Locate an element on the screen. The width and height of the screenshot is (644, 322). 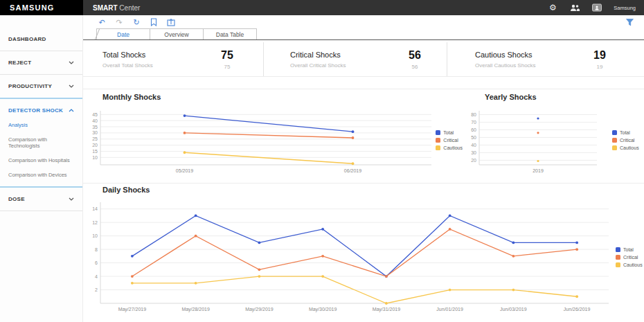
logo-text: SAMSUNG is located at coordinates (32, 8).